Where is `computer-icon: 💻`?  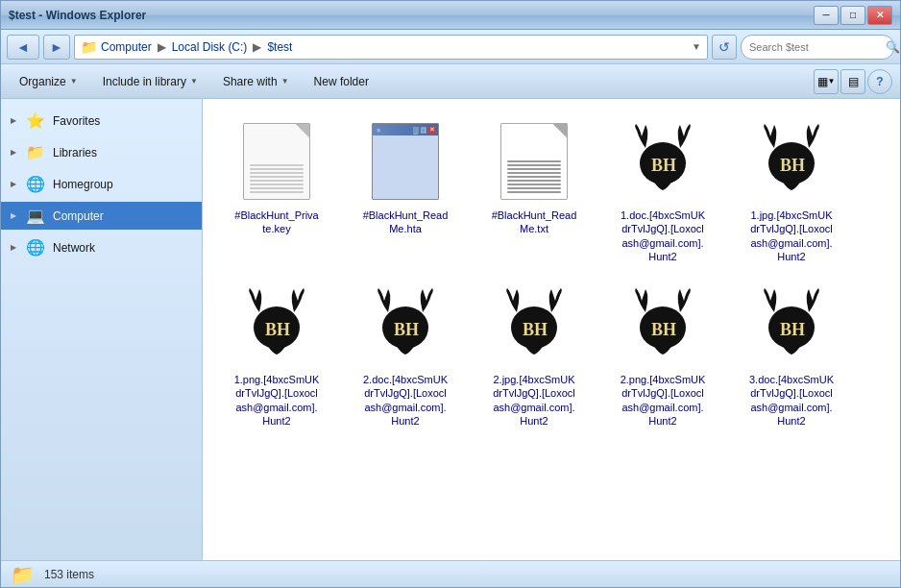 computer-icon: 💻 is located at coordinates (36, 215).